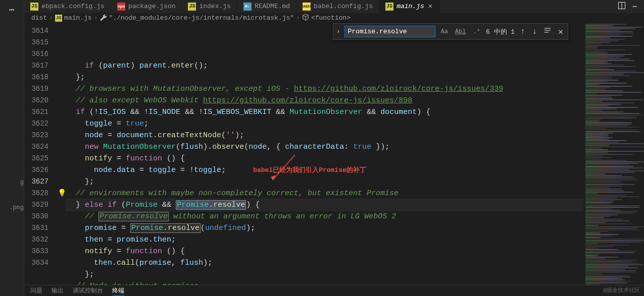  Describe the element at coordinates (22, 183) in the screenshot. I see `explorer-fragment-1: g` at that location.